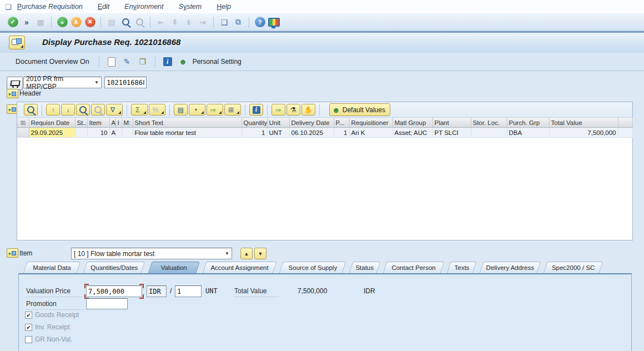 This screenshot has height=351, width=644. I want to click on export-button: ⇨, so click(215, 110).